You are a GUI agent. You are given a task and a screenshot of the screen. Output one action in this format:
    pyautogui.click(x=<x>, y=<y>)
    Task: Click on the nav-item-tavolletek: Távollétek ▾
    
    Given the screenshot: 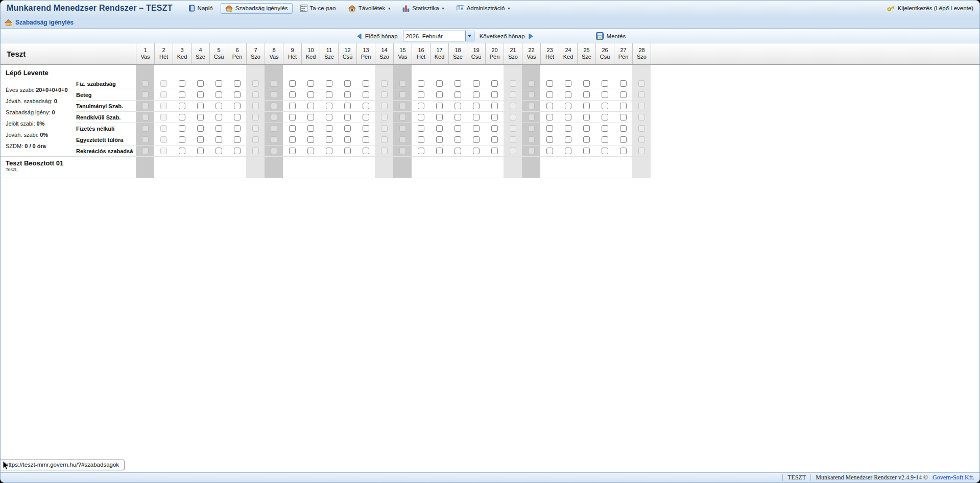 What is the action you would take?
    pyautogui.click(x=369, y=8)
    